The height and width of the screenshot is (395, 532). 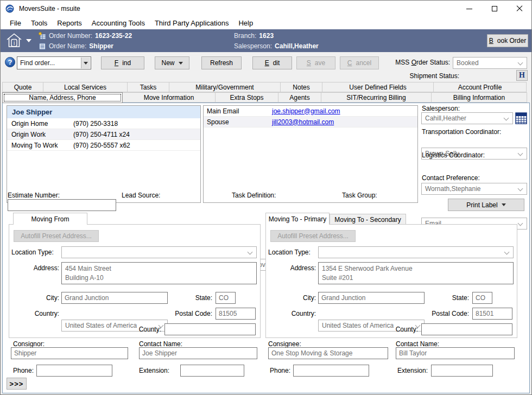 What do you see at coordinates (300, 98) in the screenshot?
I see `tab-agents: Agents` at bounding box center [300, 98].